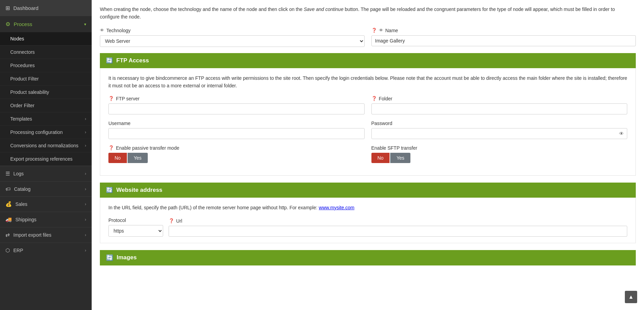  Describe the element at coordinates (26, 220) in the screenshot. I see `sidebar-label-shippings: Shippings` at that location.